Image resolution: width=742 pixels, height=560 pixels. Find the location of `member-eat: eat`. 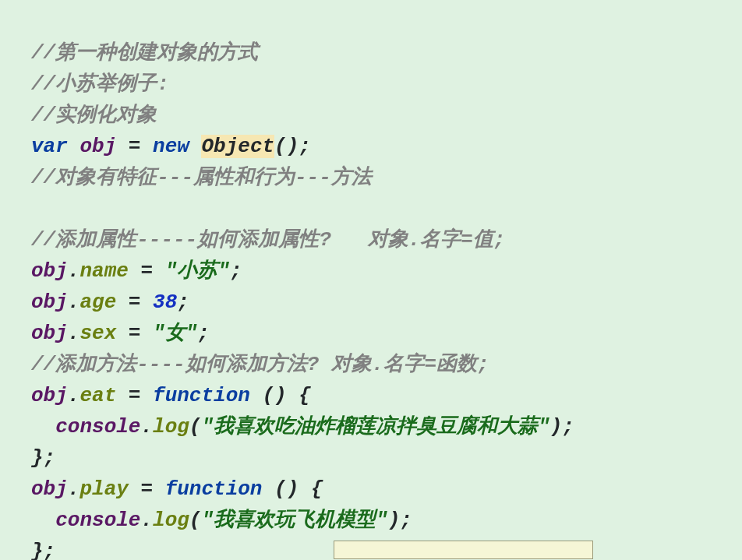

member-eat: eat is located at coordinates (98, 396).